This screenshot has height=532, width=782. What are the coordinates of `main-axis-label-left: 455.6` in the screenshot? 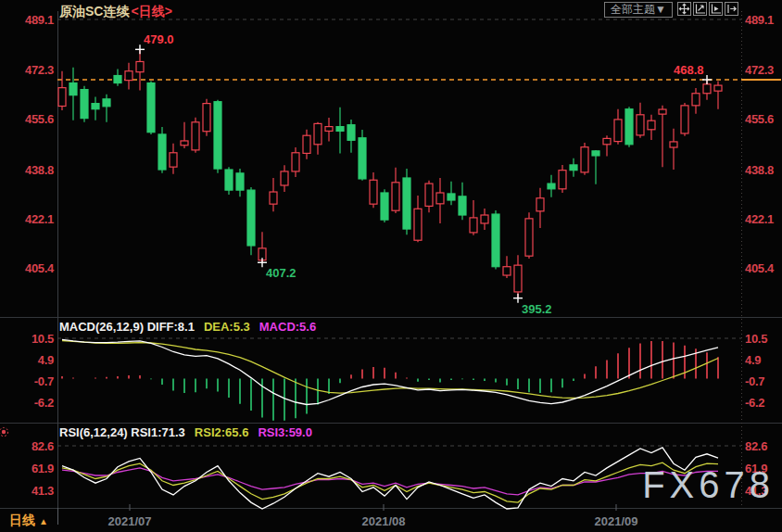 It's located at (27, 119).